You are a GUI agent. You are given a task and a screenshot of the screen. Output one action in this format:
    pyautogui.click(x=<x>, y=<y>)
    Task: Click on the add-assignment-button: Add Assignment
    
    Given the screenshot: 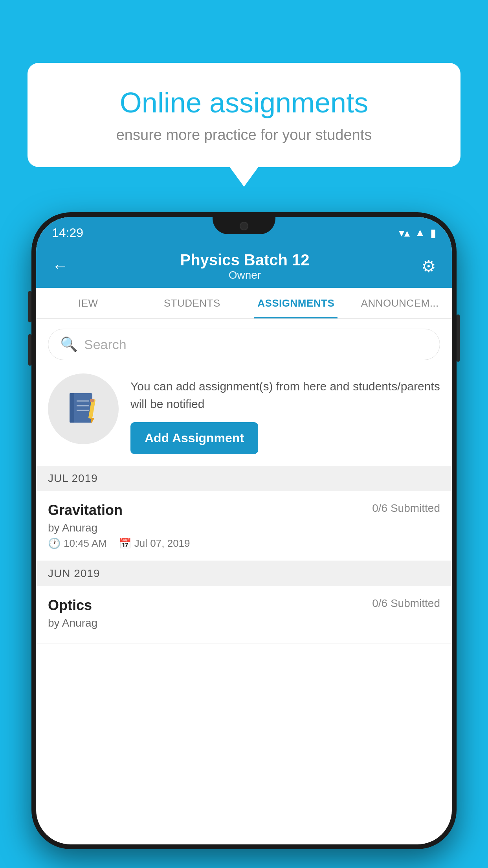 What is the action you would take?
    pyautogui.click(x=194, y=438)
    